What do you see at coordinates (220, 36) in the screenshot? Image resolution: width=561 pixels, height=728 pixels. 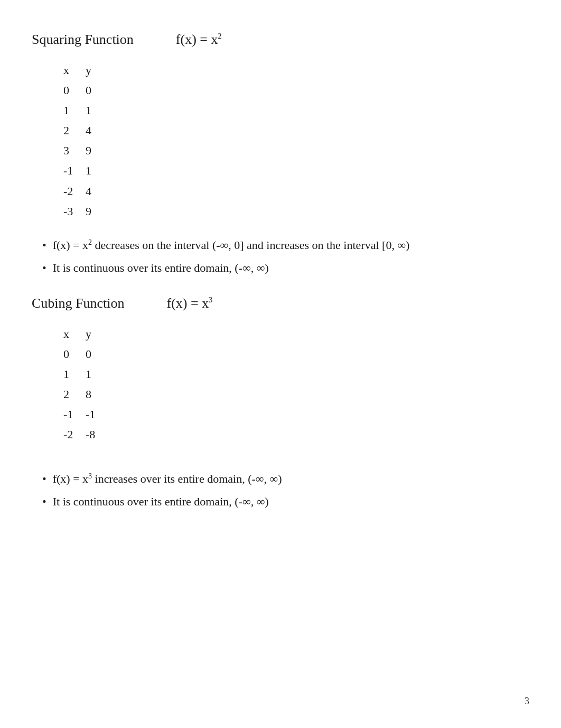 I see `squaring-formula-exp: 2` at bounding box center [220, 36].